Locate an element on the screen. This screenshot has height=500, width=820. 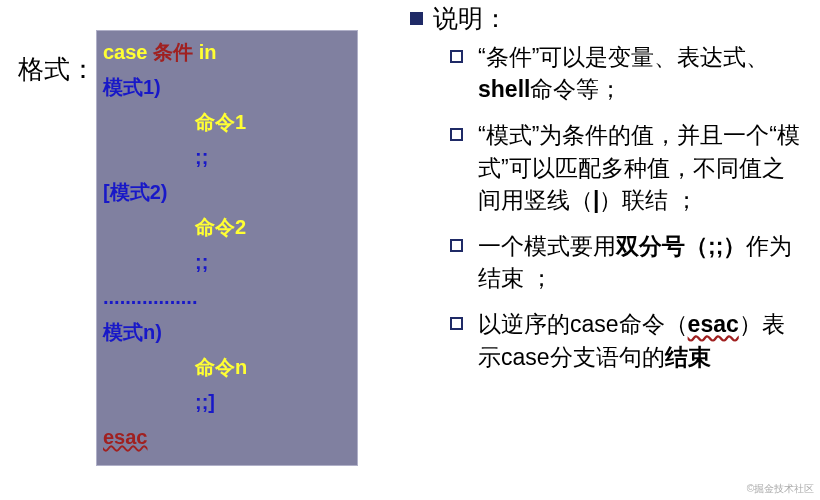
code-line-1: case 条件 in is located at coordinates (227, 52).